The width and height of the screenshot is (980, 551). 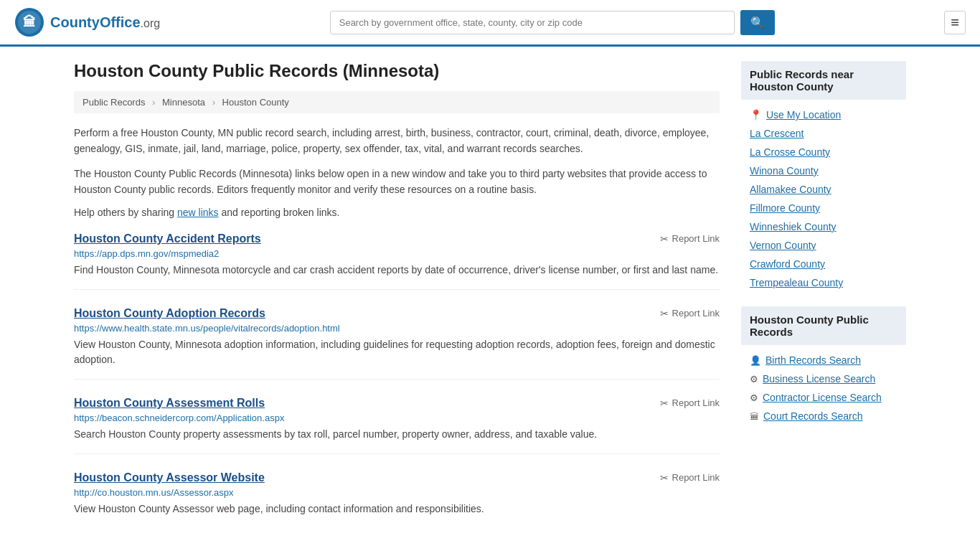 What do you see at coordinates (790, 152) in the screenshot?
I see `la-crosse-link: La Crosse County` at bounding box center [790, 152].